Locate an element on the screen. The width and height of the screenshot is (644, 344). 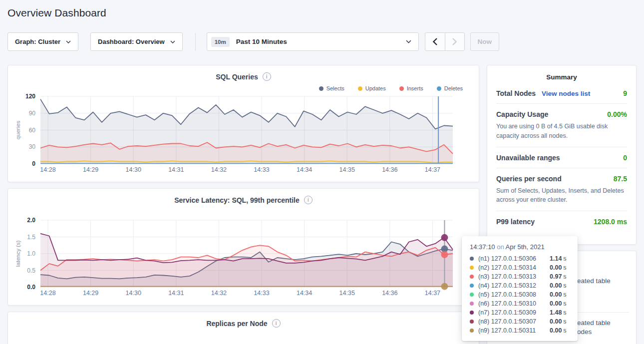
summary-label: Unavailable ranges is located at coordinates (528, 158).